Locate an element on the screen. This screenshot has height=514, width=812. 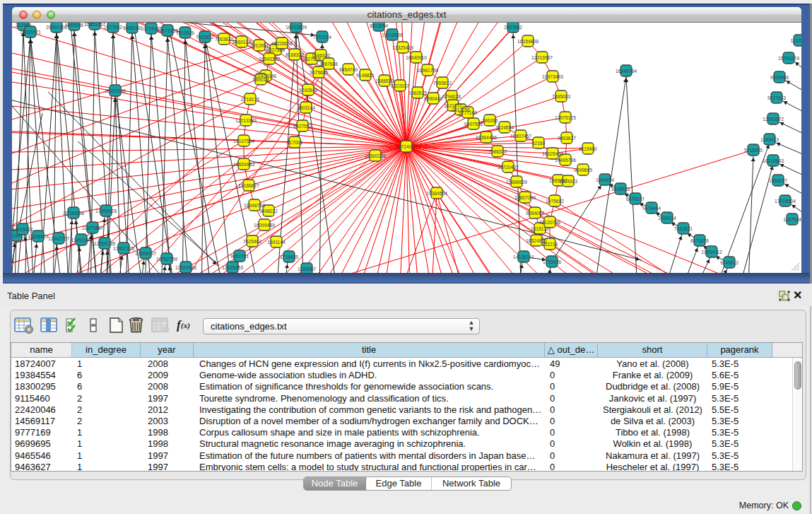
svg-text: 10653257 is located at coordinates (95, 25).